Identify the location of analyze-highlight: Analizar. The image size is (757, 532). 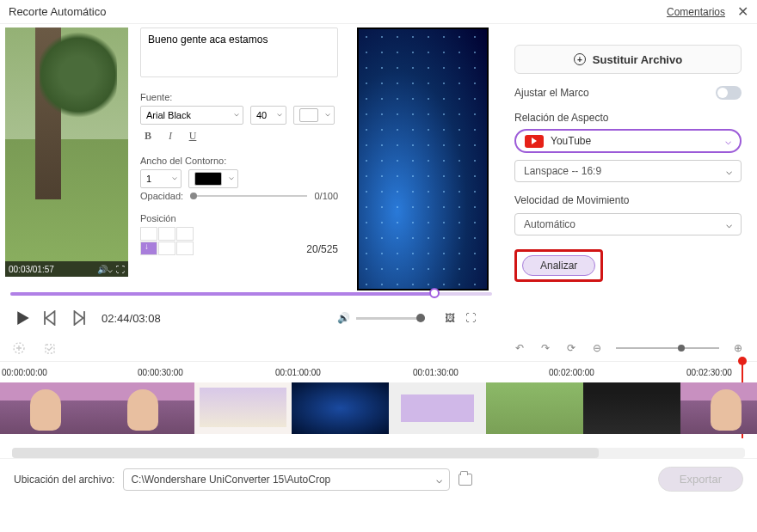
(559, 266).